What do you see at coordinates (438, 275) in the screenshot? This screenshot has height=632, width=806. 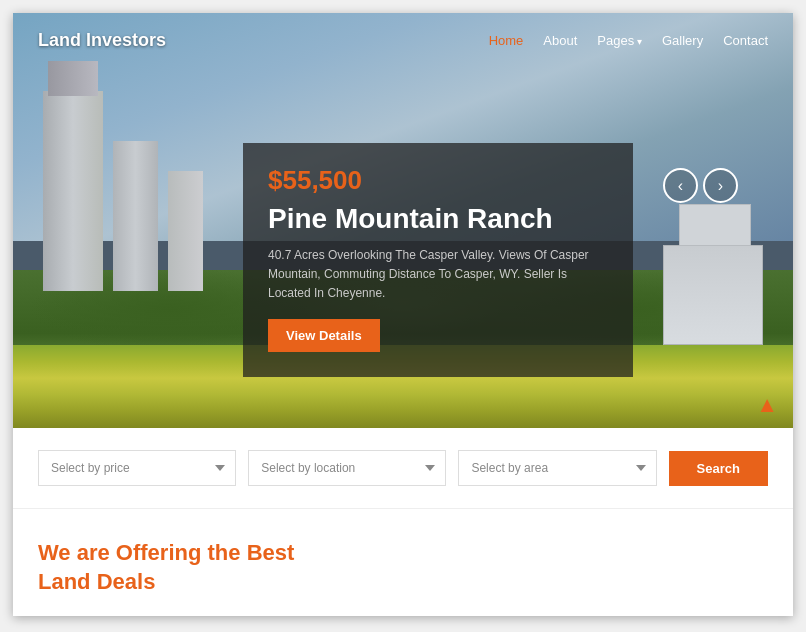 I see `hero-description: 40.7 Acres Overlooking The Casper Valley…` at bounding box center [438, 275].